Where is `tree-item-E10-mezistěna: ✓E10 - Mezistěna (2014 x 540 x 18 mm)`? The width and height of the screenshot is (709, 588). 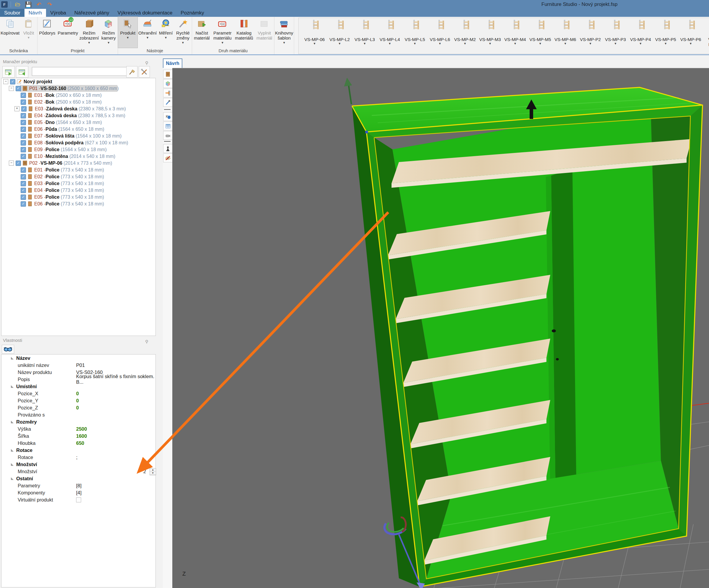
tree-item-E10-mezistěna: ✓E10 - Mezistěna (2014 x 540 x 18 mm) is located at coordinates (78, 156).